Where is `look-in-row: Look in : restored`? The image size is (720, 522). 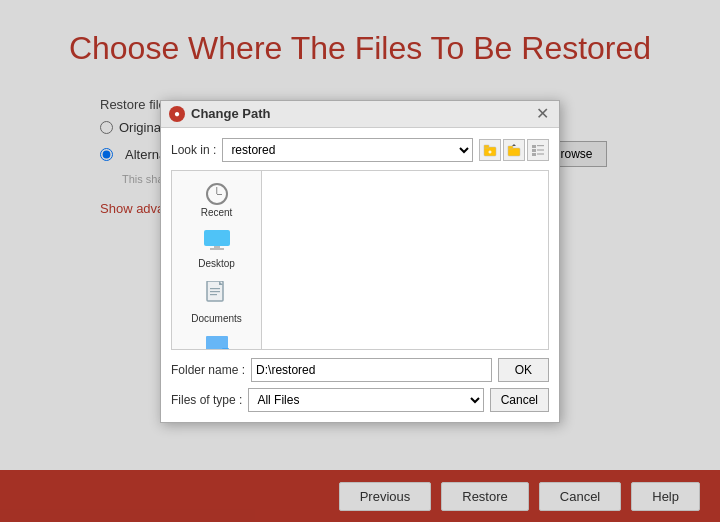
look-in-row: Look in : restored is located at coordinates (360, 150).